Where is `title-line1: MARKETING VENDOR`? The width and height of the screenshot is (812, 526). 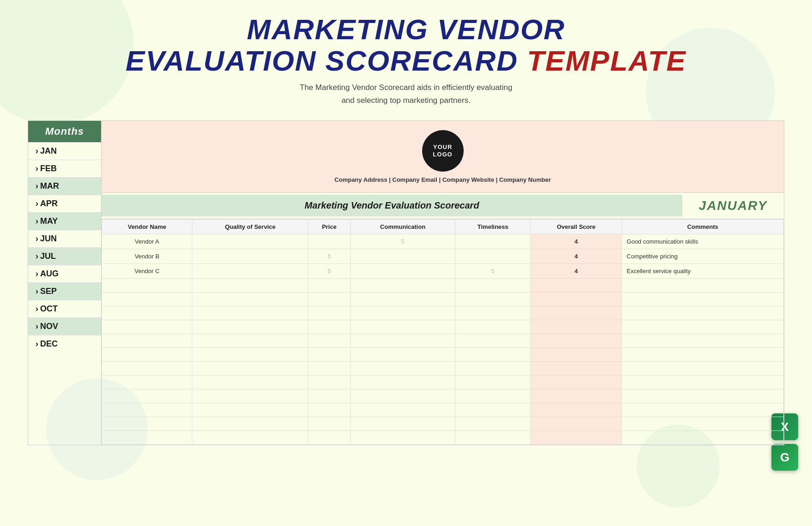 title-line1: MARKETING VENDOR is located at coordinates (406, 30).